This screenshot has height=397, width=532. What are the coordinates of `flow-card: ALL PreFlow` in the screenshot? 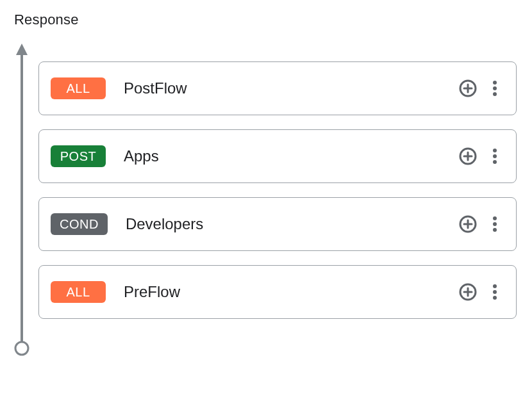 It's located at (278, 292).